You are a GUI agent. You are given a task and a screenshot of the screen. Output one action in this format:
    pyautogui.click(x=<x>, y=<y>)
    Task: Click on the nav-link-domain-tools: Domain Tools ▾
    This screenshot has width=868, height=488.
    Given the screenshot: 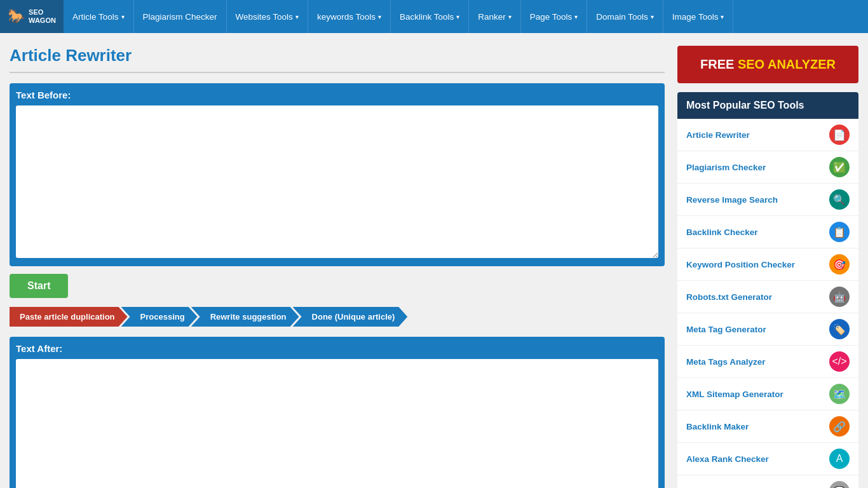 What is the action you would take?
    pyautogui.click(x=625, y=17)
    